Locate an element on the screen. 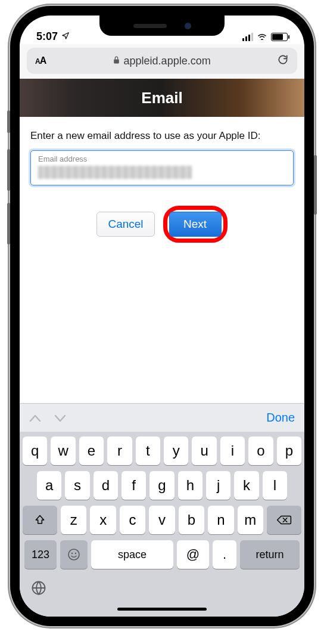 The width and height of the screenshot is (324, 644). key-n: n is located at coordinates (220, 520).